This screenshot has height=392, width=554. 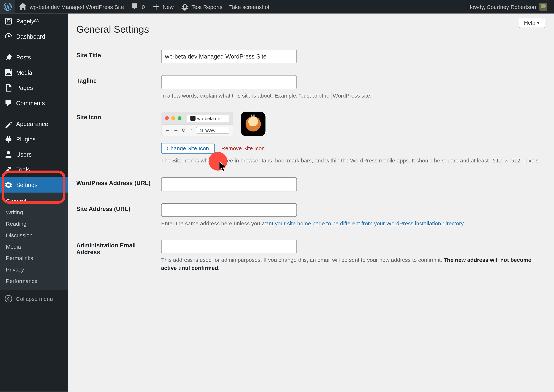 I want to click on submenu-item-media: Media, so click(x=34, y=247).